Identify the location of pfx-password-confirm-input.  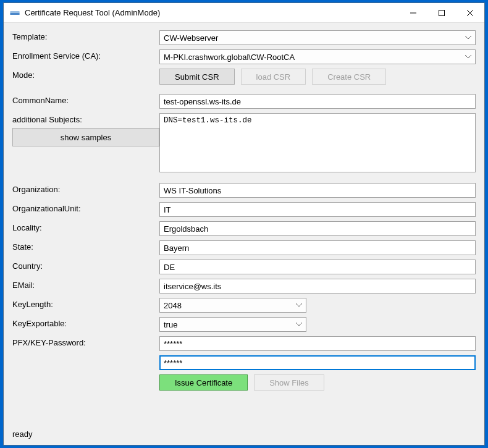
(318, 363).